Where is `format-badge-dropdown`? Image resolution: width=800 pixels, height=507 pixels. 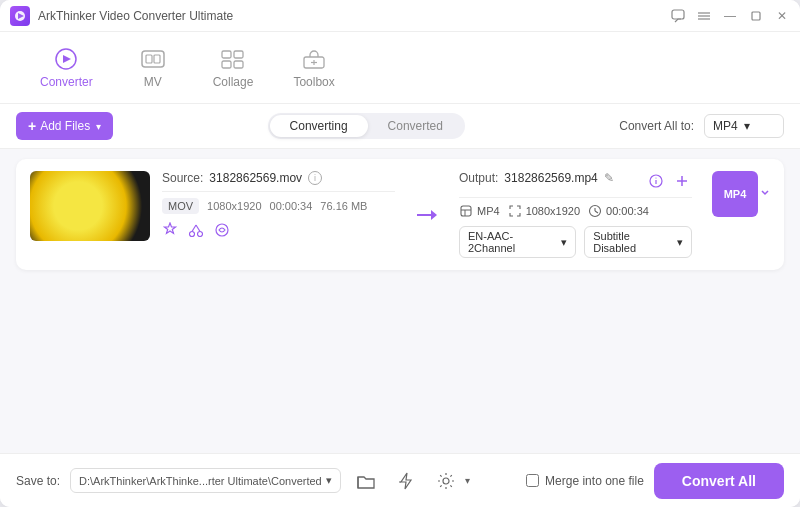
format-badge-dropdown is located at coordinates (765, 194).